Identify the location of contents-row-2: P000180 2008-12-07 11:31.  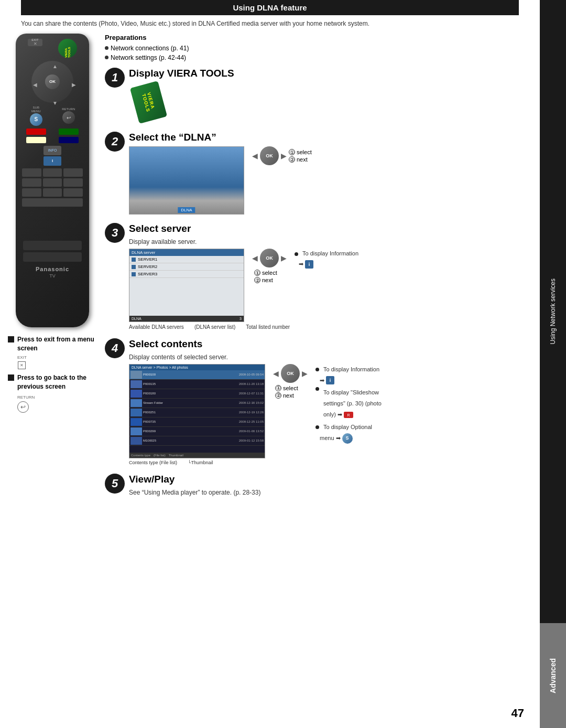
(197, 394).